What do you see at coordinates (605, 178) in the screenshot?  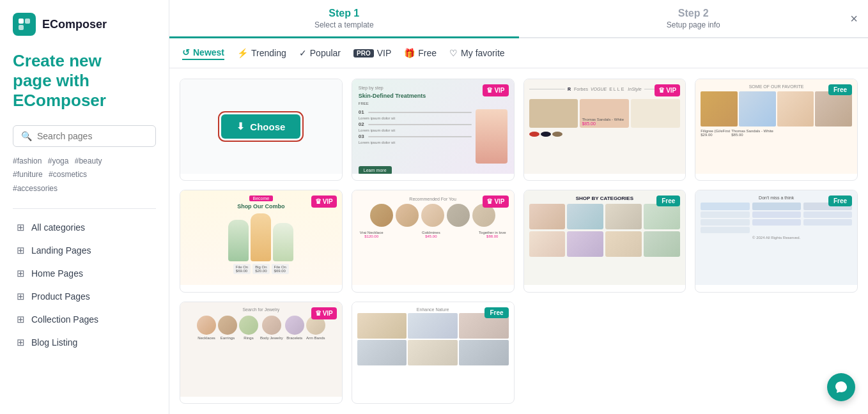 I see `card-footer: Handmade2 brand ♡` at bounding box center [605, 178].